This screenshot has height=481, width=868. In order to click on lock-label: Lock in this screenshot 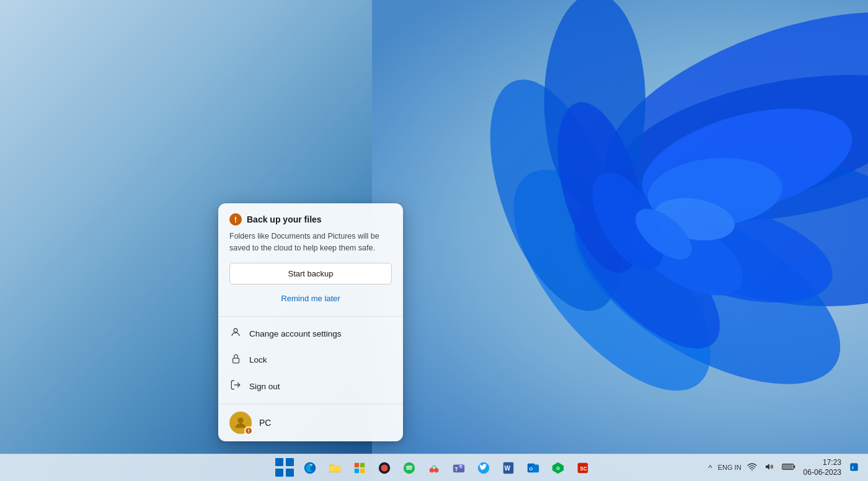, I will do `click(258, 360)`.